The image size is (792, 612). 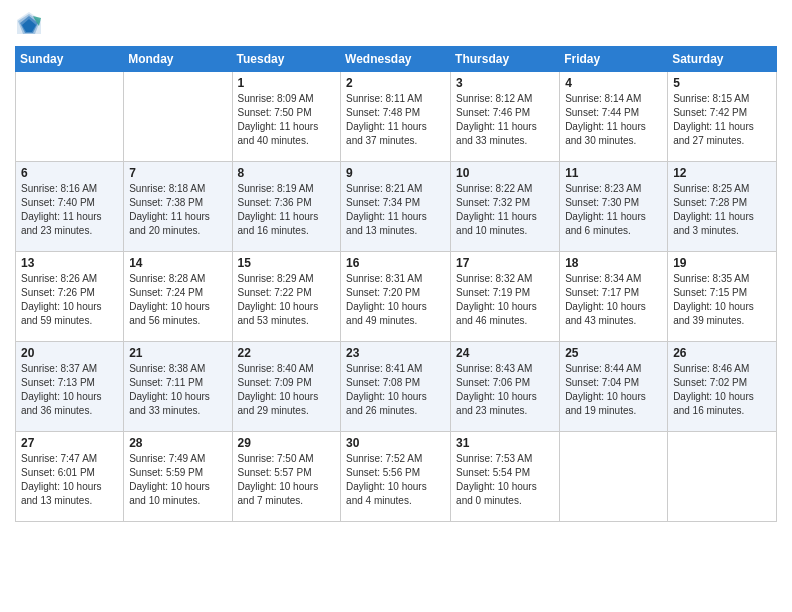 What do you see at coordinates (70, 387) in the screenshot?
I see `calendar-cell: 20 Sunrise: 8:37 AMSunset: 7:13 PMDaylig…` at bounding box center [70, 387].